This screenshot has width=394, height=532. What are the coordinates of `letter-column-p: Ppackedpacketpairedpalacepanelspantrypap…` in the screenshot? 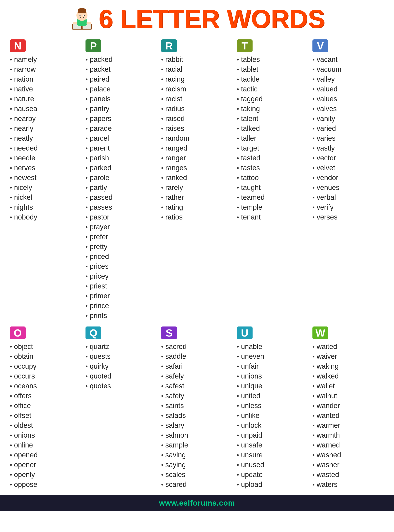 It's located at (121, 179).